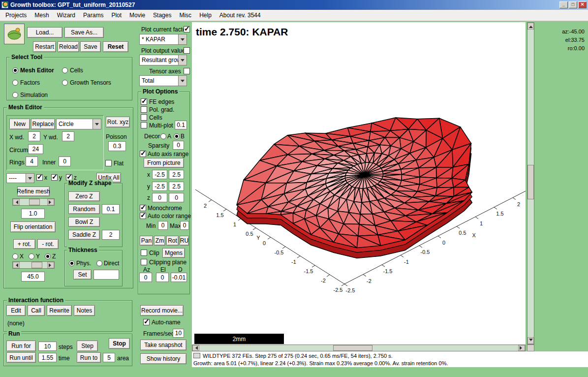 The height and width of the screenshot is (377, 588). I want to click on plus-rot-button: + rot., so click(25, 244).